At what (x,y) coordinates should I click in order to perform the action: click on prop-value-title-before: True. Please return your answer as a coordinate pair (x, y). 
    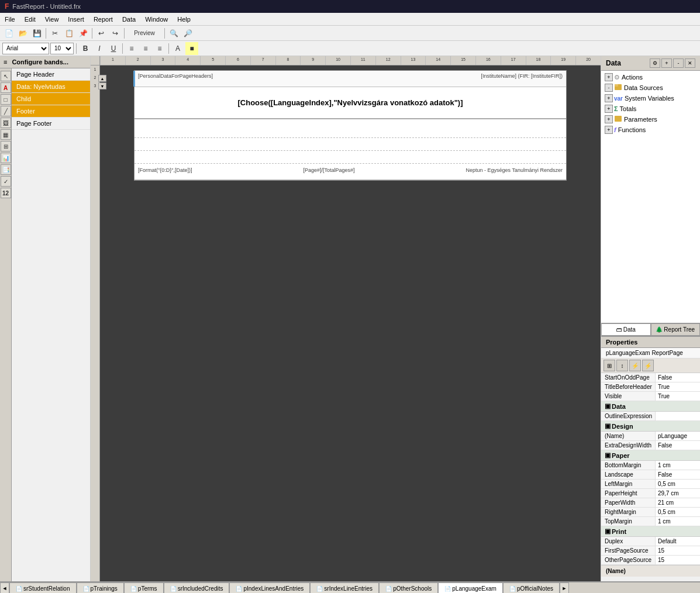
    Looking at the image, I should click on (678, 387).